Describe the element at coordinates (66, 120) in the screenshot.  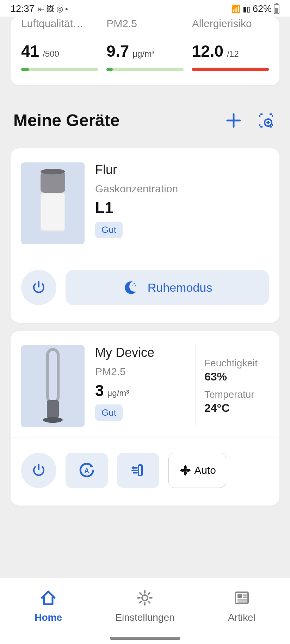
I see `section-title: Meine Geräte` at that location.